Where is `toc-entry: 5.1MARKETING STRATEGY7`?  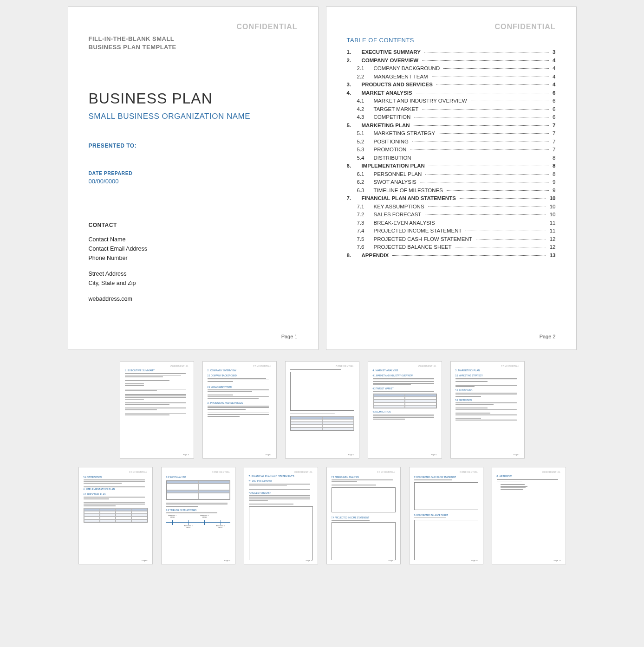 toc-entry: 5.1MARKETING STRATEGY7 is located at coordinates (451, 133).